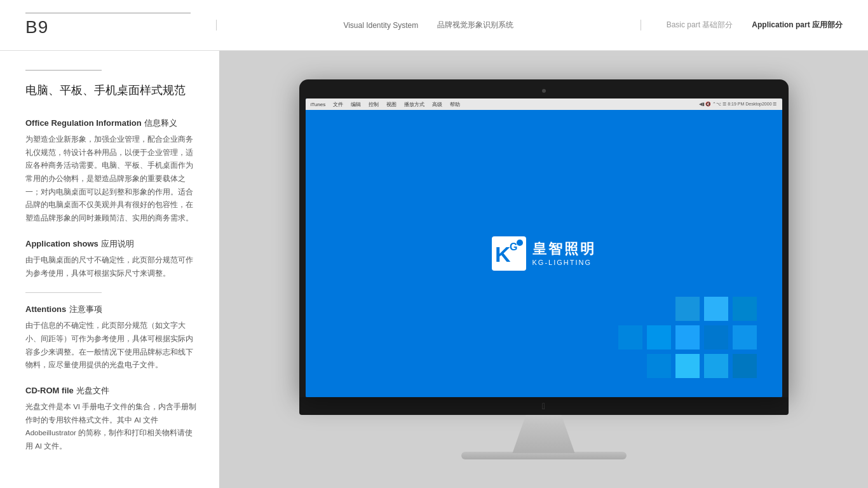 This screenshot has width=868, height=488. Describe the element at coordinates (118, 244) in the screenshot. I see `section2-title-cn: 应用说明` at that location.